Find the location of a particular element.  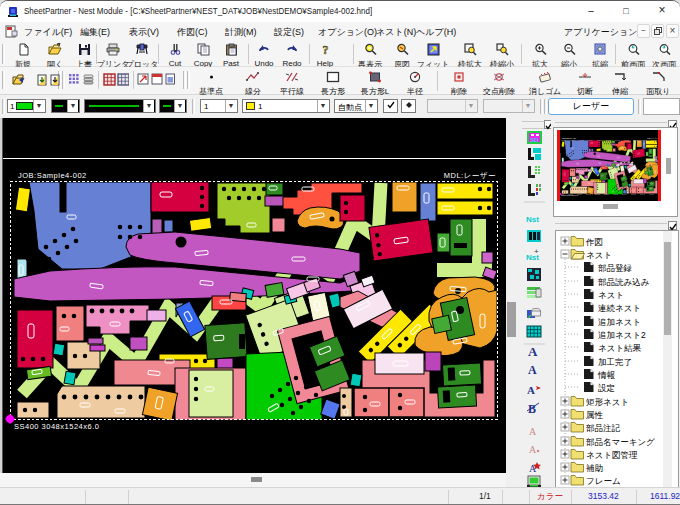

svg-text: 加工完了 is located at coordinates (615, 362).